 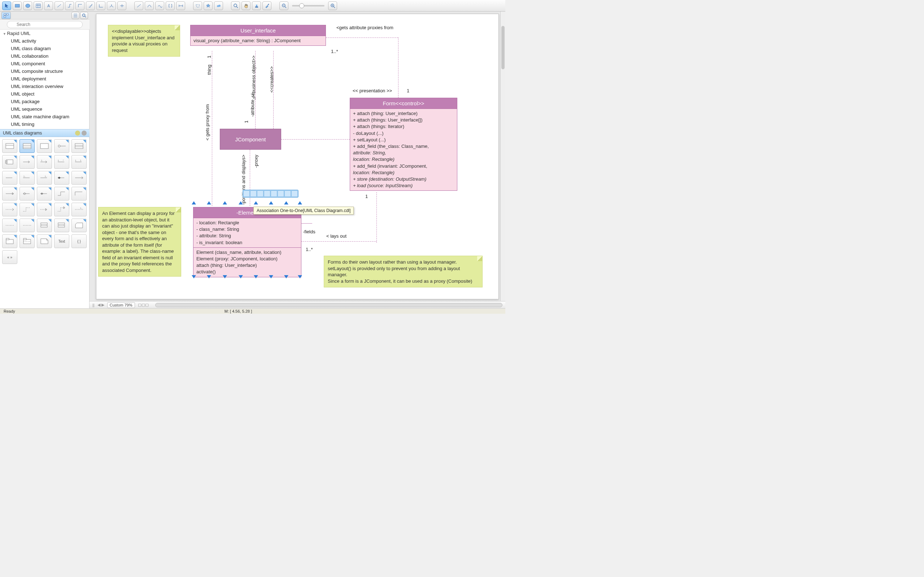 I want to click on tree-item: UML collaboration, so click(x=44, y=56).